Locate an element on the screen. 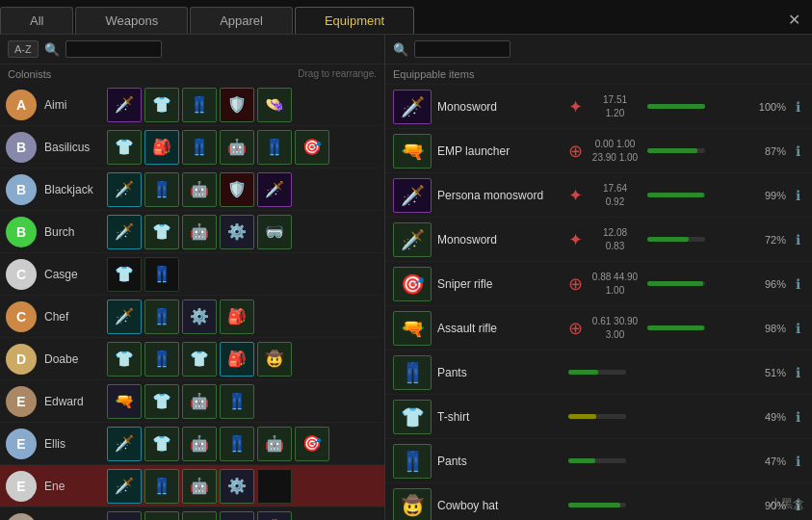 The width and height of the screenshot is (812, 520). tab-weapons: Weapons is located at coordinates (131, 20).